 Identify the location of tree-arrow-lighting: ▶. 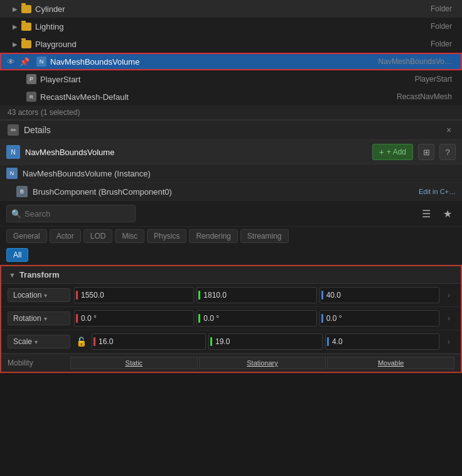
(15, 26).